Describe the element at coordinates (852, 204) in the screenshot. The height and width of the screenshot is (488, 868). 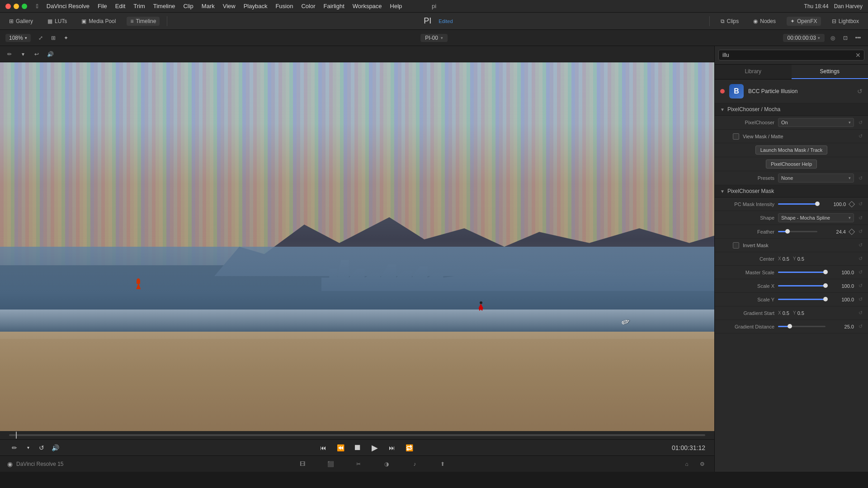
I see `pc-mask-intensity-keyframe` at that location.